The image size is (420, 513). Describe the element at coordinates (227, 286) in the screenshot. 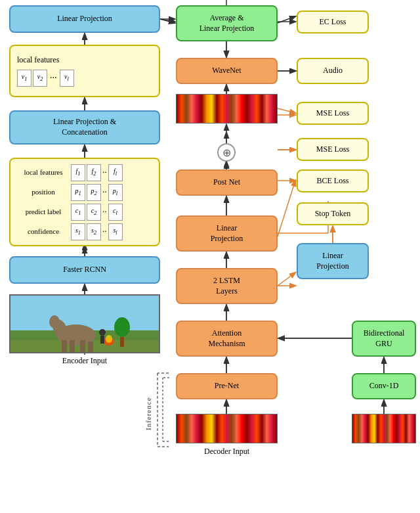

I see `lstm-label: 2 LSTMLayers` at that location.